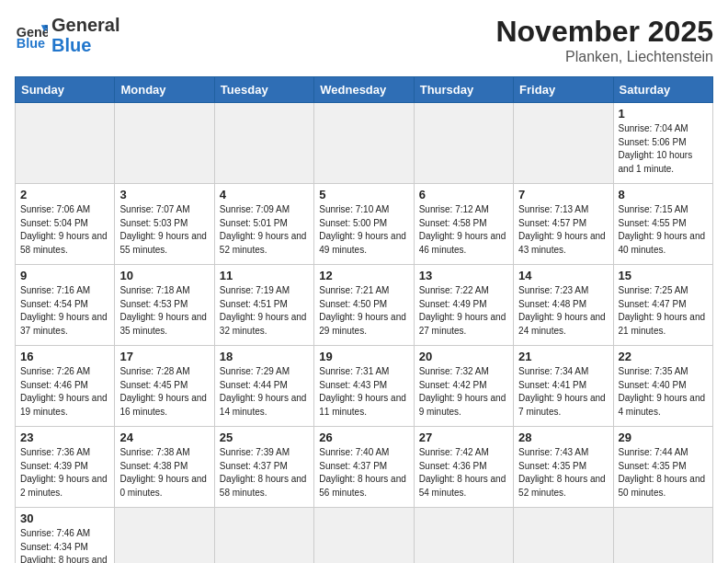 This screenshot has height=563, width=728. Describe the element at coordinates (563, 392) in the screenshot. I see `day-info: Sunrise: 7:34 AM Sunset: 4:41 PM Dayligh…` at that location.